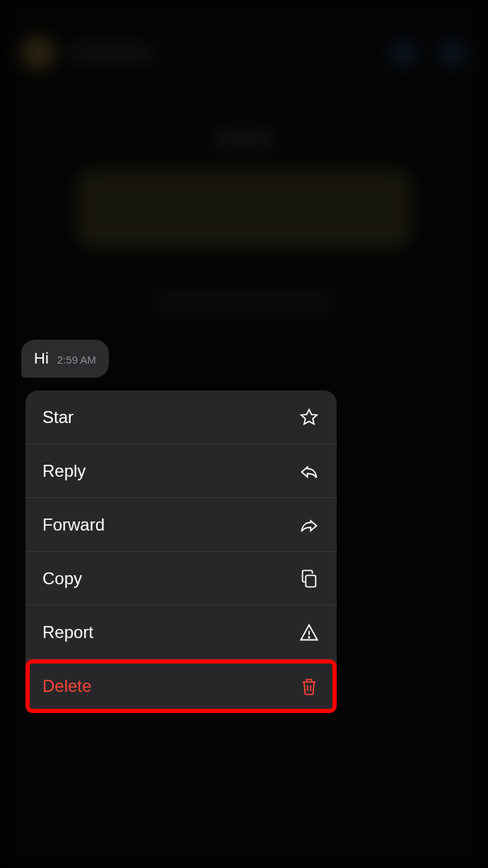 Image resolution: width=488 pixels, height=868 pixels. What do you see at coordinates (41, 359) in the screenshot?
I see `message-text: Hi` at bounding box center [41, 359].